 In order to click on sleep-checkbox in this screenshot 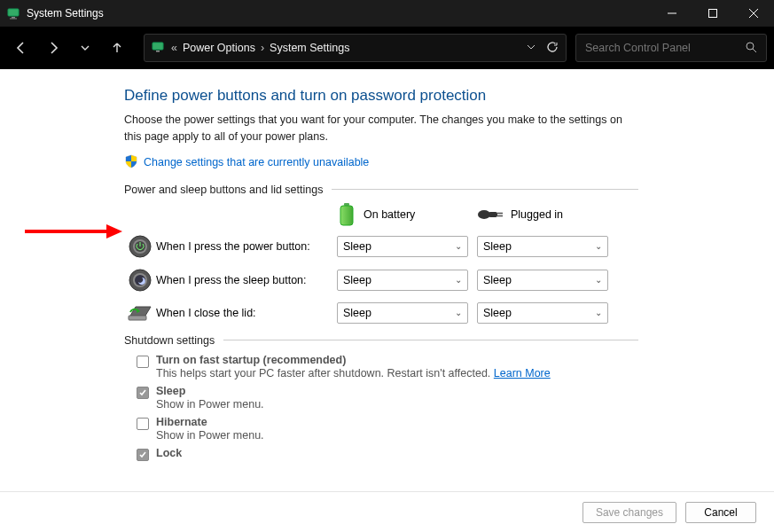, I will do `click(143, 393)`.